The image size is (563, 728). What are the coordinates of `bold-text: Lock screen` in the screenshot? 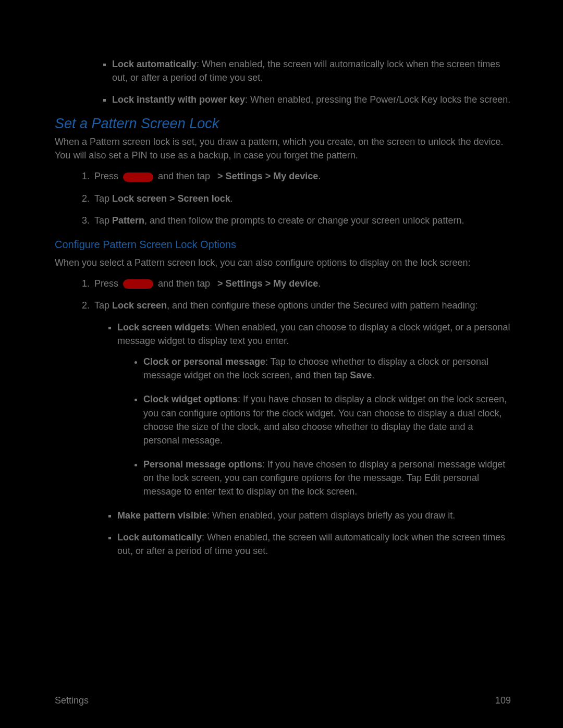 It's located at (140, 305).